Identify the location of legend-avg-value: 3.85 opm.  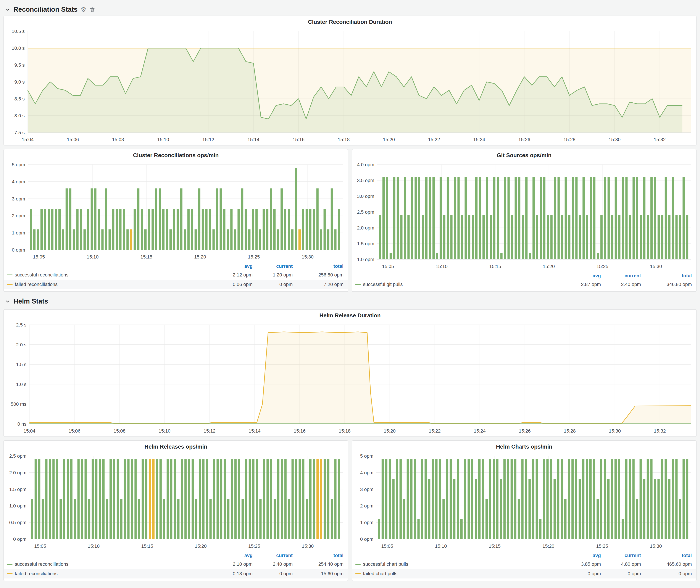
(579, 564).